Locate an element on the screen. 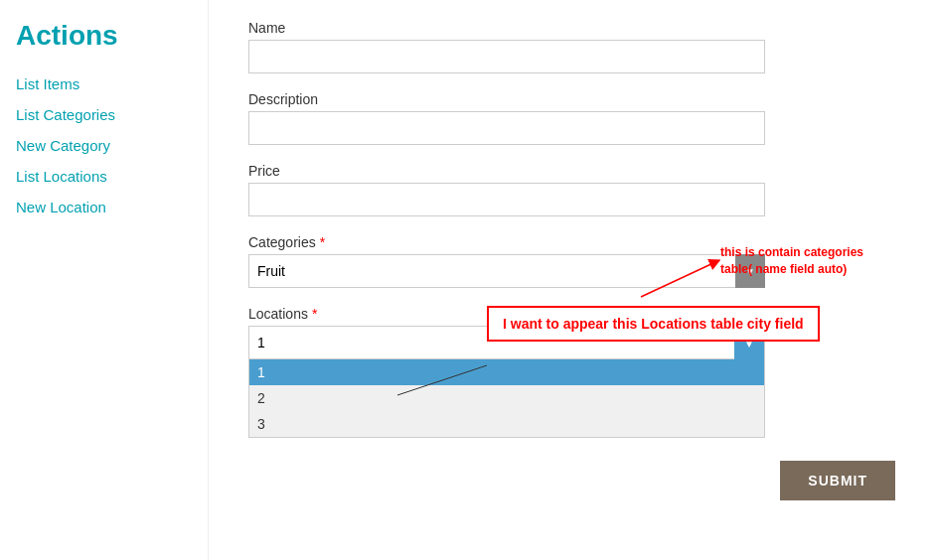  sidebar-item-list-categories: List Categories is located at coordinates (103, 115).